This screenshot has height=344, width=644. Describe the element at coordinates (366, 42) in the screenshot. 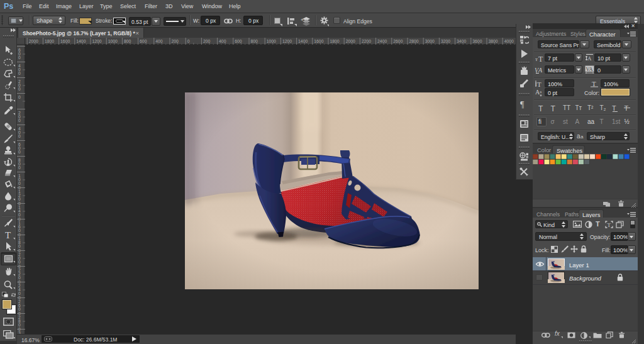

I see `svg-text: 2200` at that location.